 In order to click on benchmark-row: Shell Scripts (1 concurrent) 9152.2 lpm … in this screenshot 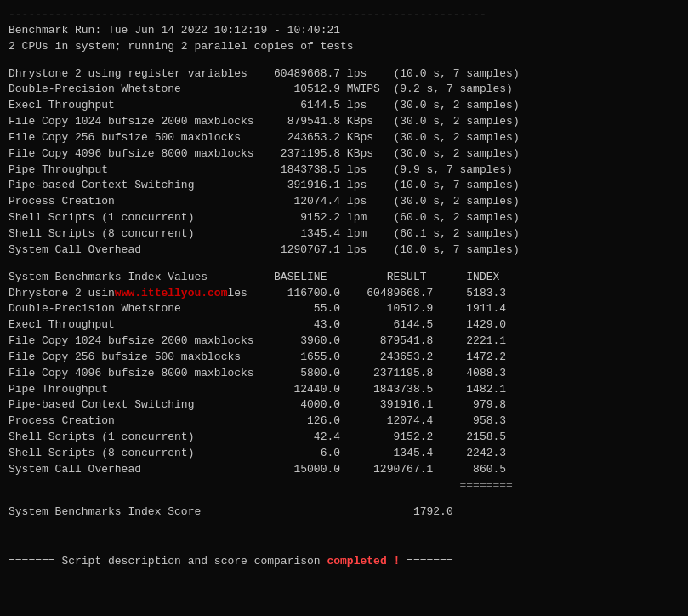, I will do `click(344, 218)`.